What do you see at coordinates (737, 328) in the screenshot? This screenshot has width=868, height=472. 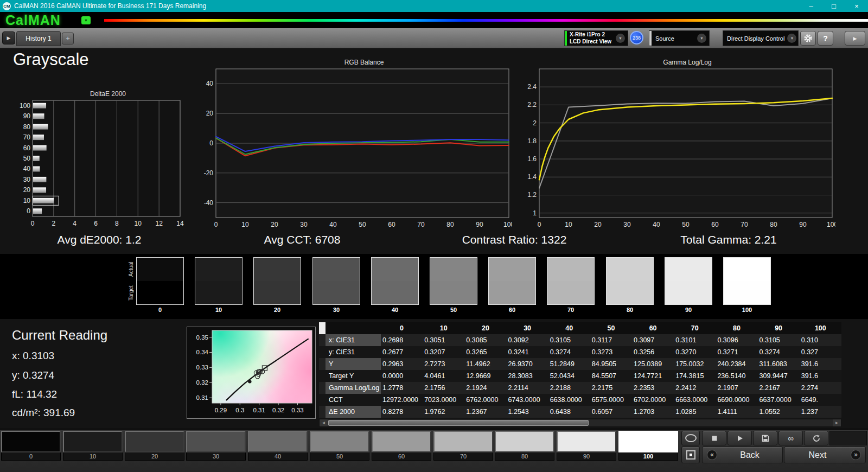 I see `column-header: 80` at bounding box center [737, 328].